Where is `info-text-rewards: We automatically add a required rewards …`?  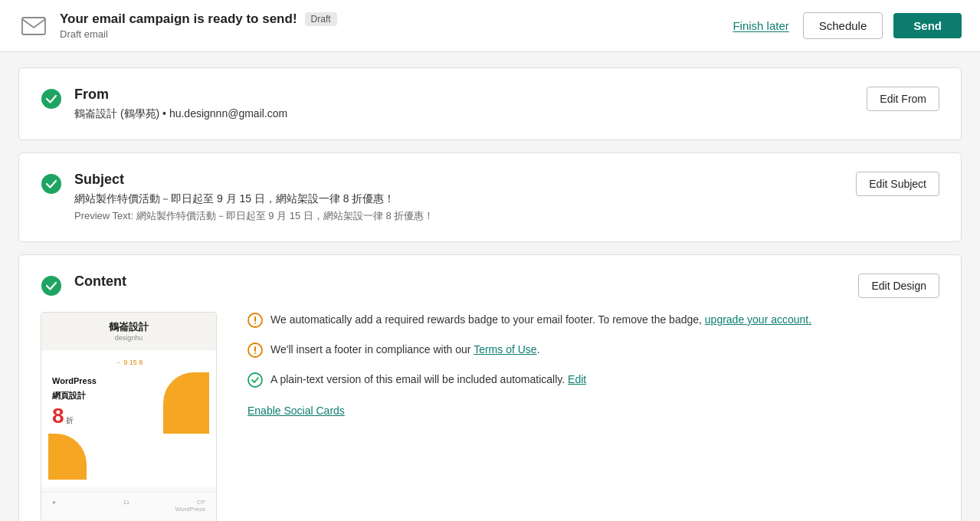
info-text-rewards: We automatically add a required rewards … is located at coordinates (541, 320).